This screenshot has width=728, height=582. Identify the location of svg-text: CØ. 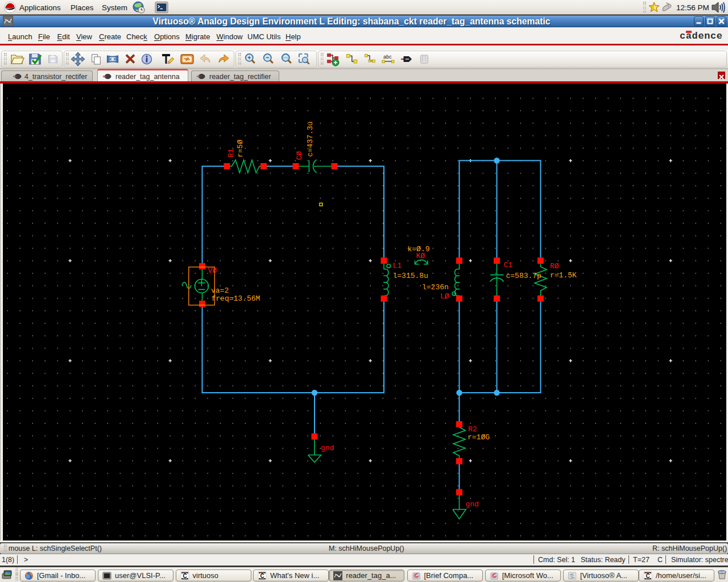
(299, 156).